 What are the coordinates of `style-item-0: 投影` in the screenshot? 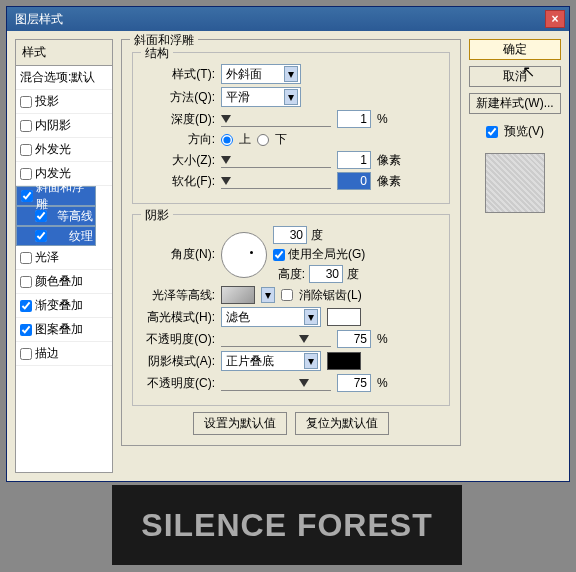 It's located at (64, 102).